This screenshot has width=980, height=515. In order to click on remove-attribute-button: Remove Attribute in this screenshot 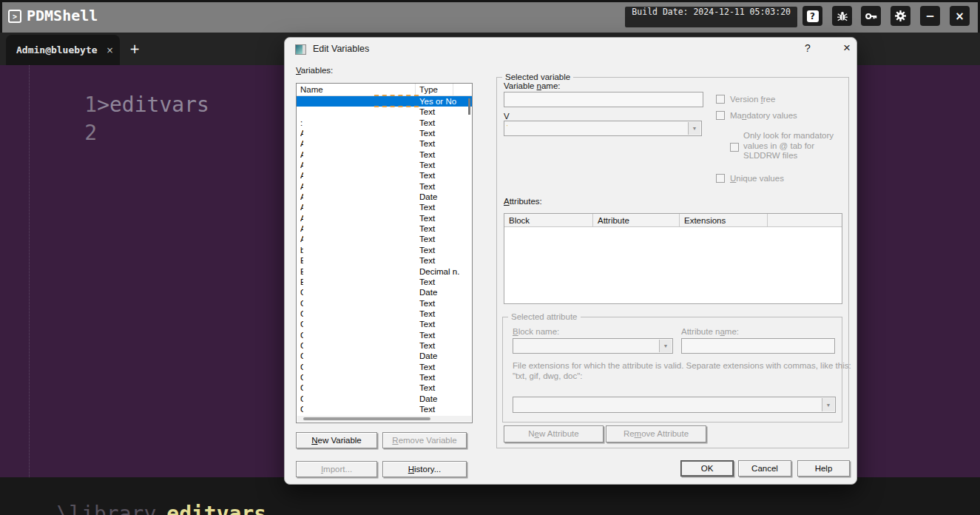, I will do `click(656, 434)`.